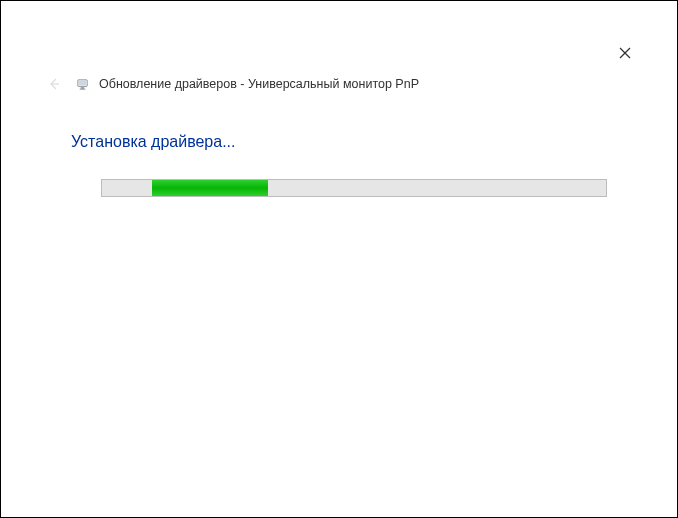 Image resolution: width=678 pixels, height=518 pixels. Describe the element at coordinates (625, 53) in the screenshot. I see `close-icon` at that location.